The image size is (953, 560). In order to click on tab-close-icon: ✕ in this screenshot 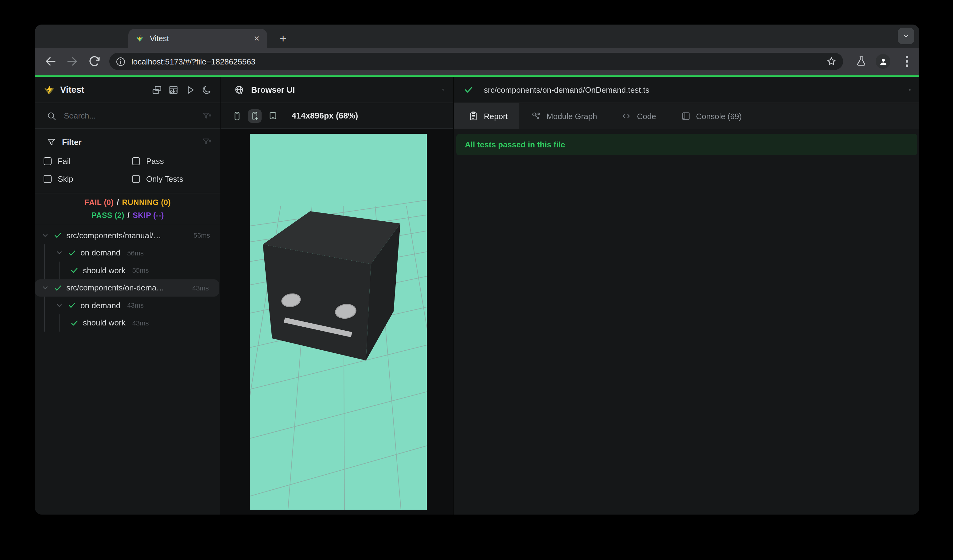, I will do `click(257, 39)`.